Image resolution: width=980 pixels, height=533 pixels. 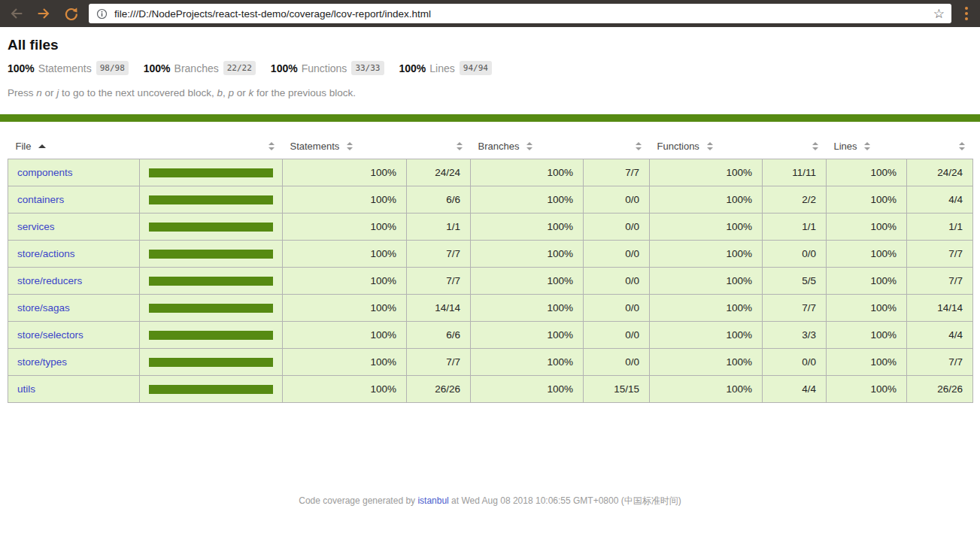 What do you see at coordinates (439, 362) in the screenshot?
I see `statements-abs-cell: 7/7` at bounding box center [439, 362].